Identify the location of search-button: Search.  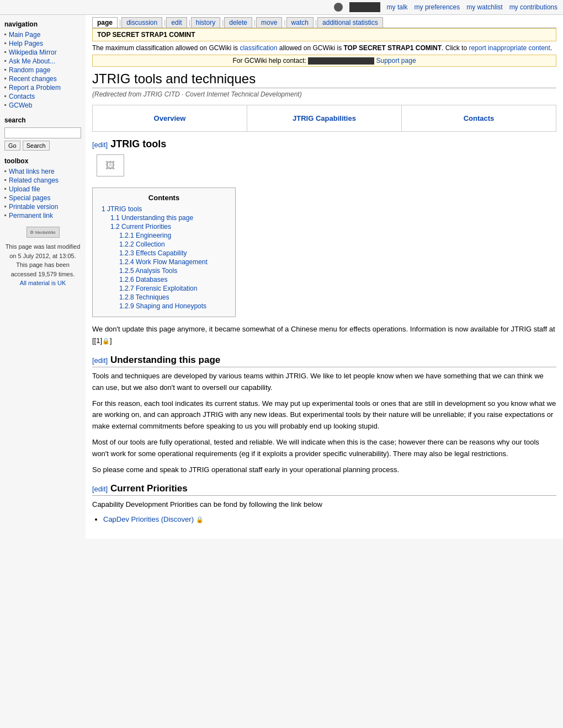
(36, 146).